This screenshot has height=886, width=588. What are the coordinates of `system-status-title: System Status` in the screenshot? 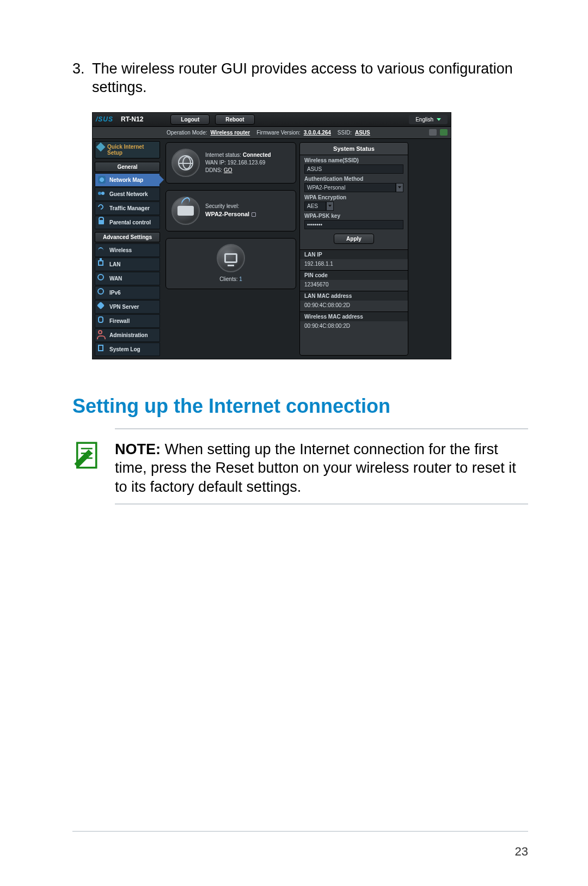 It's located at (354, 149).